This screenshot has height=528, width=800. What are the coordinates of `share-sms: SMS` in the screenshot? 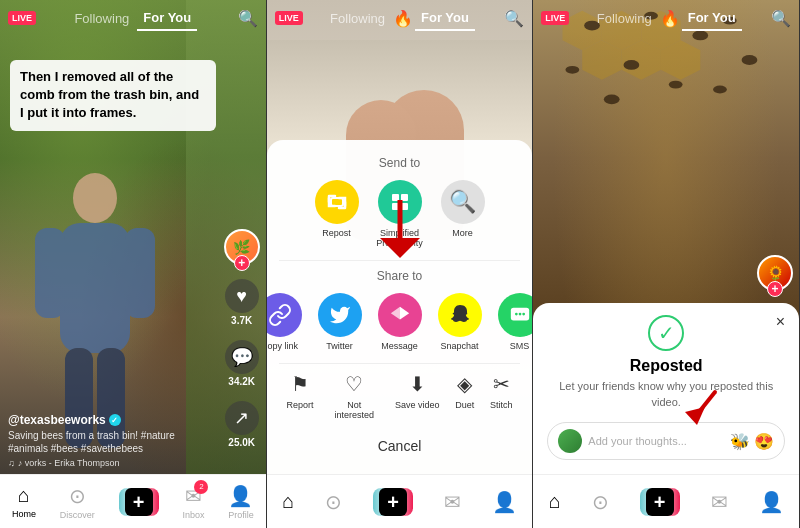 It's located at (516, 322).